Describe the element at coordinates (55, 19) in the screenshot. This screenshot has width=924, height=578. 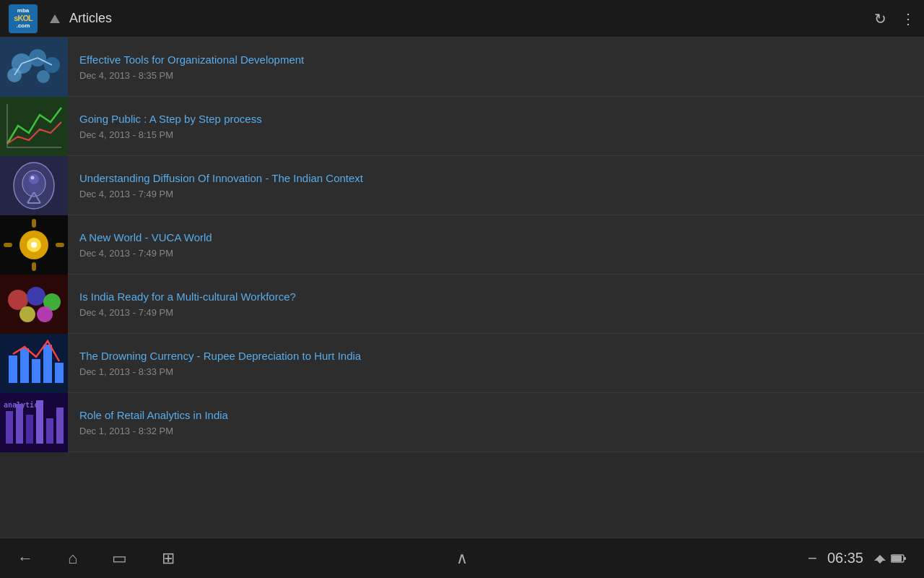
I see `signal-icon` at that location.